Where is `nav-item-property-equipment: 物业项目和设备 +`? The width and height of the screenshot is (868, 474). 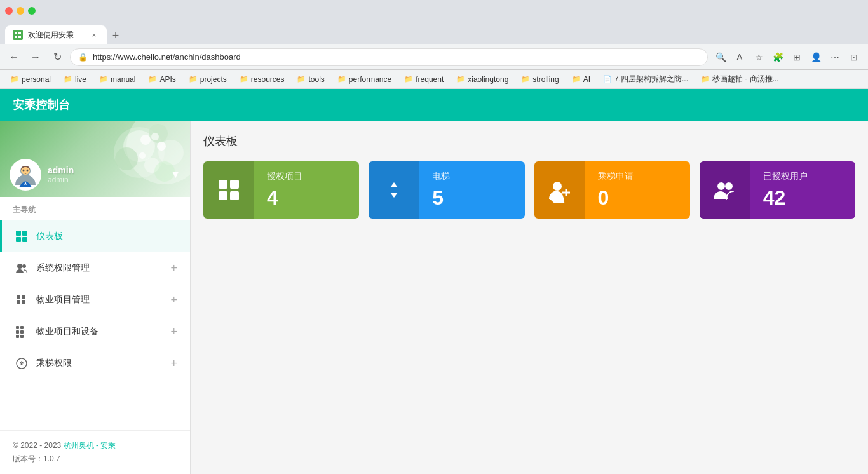
nav-item-property-equipment: 物业项目和设备 + is located at coordinates (95, 332).